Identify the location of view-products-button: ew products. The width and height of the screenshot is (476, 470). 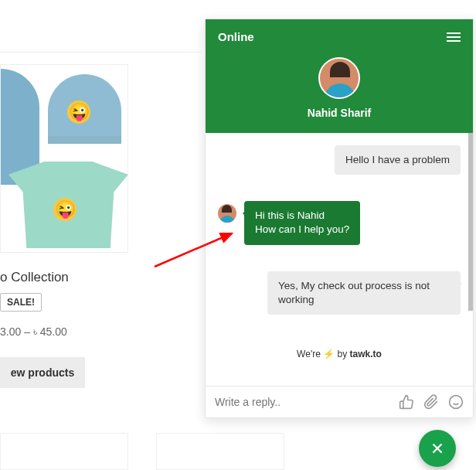
(42, 373).